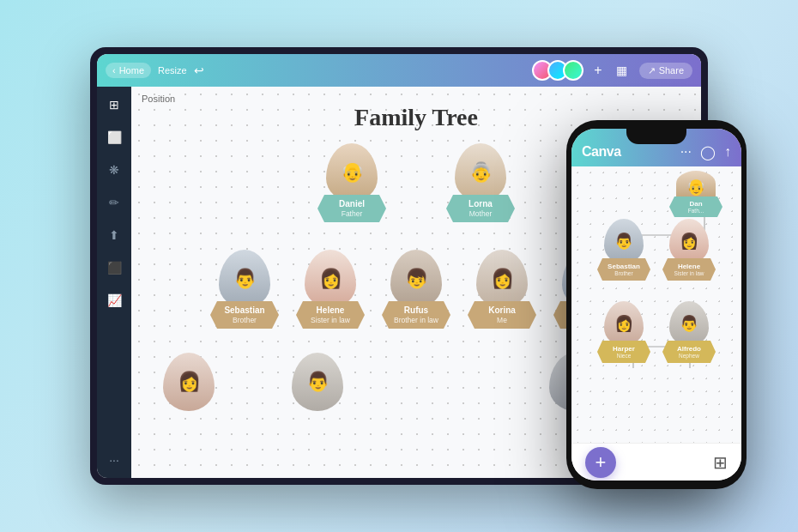 This screenshot has width=798, height=532. Describe the element at coordinates (114, 170) in the screenshot. I see `sidebar-item-elements: ❋` at that location.